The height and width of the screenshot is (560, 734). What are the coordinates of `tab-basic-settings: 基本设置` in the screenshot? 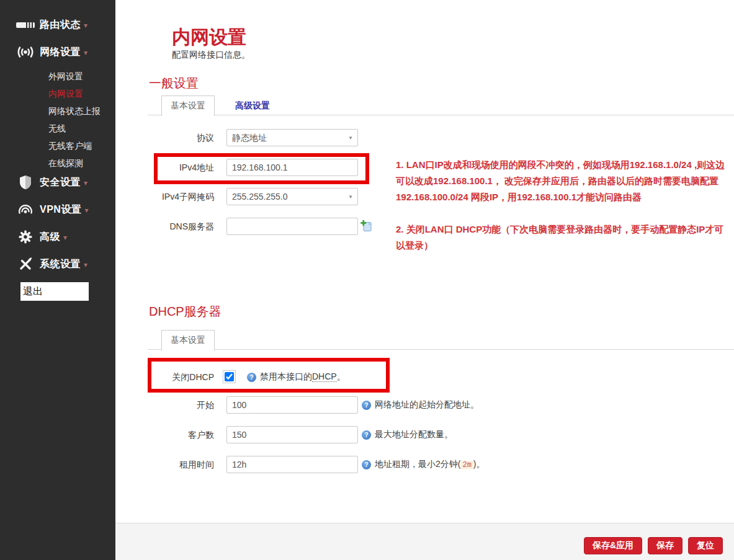 It's located at (188, 105).